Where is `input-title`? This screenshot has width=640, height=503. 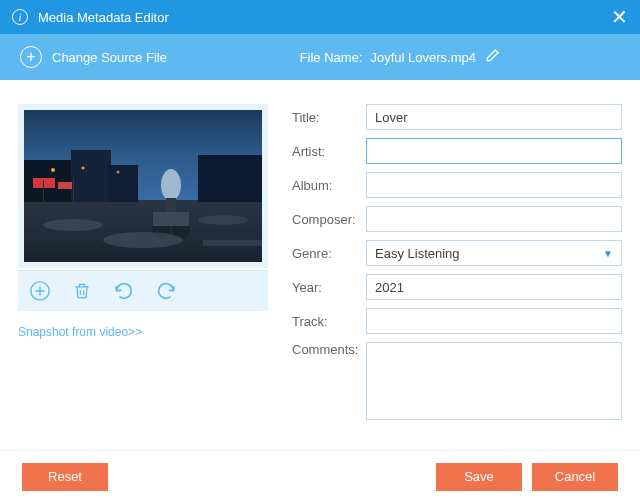 input-title is located at coordinates (494, 117).